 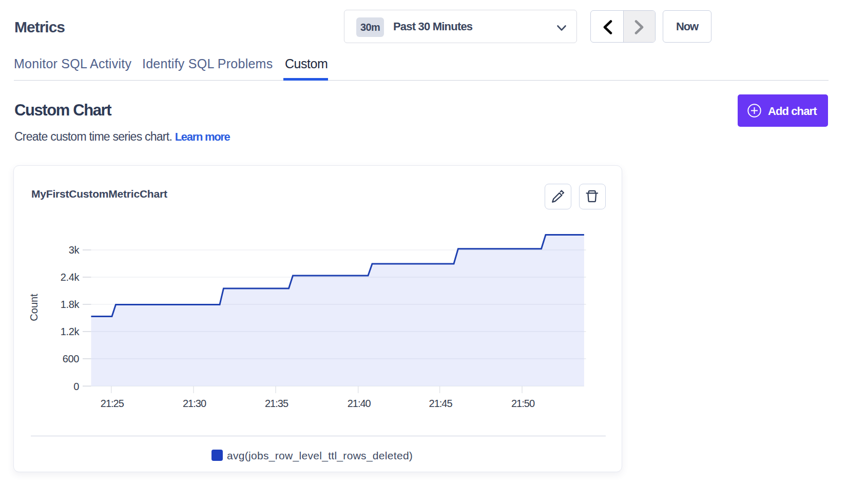 What do you see at coordinates (359, 403) in the screenshot?
I see `svg-text: 21:40` at bounding box center [359, 403].